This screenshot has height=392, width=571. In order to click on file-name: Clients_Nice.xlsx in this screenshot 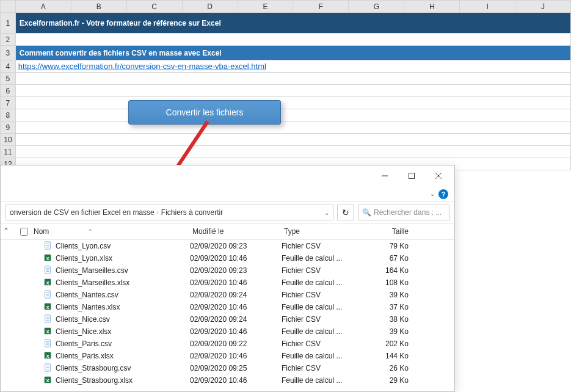, I will do `click(83, 332)`.